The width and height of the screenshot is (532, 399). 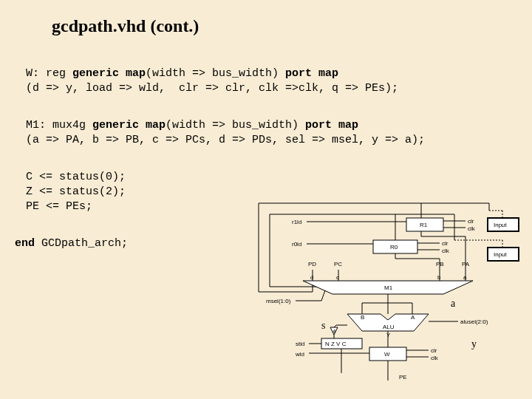 What do you see at coordinates (389, 288) in the screenshot?
I see `m1-label: M1` at bounding box center [389, 288].